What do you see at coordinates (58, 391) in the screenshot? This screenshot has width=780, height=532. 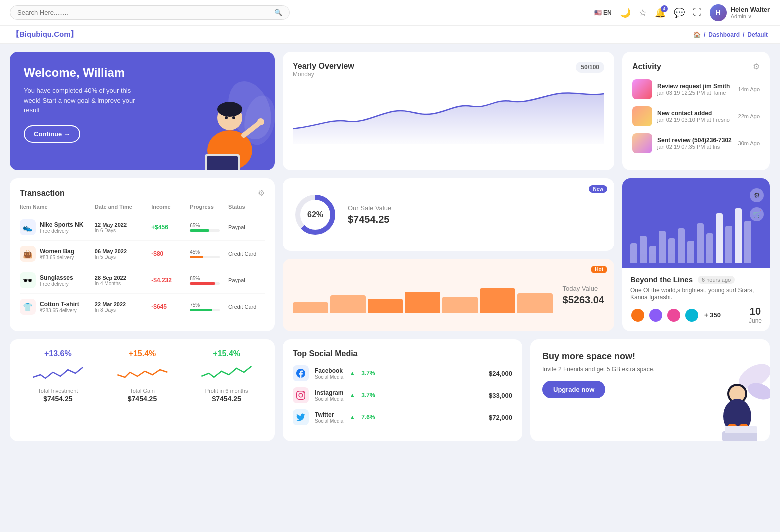 I see `stat-label-1: Total Investment` at bounding box center [58, 391].